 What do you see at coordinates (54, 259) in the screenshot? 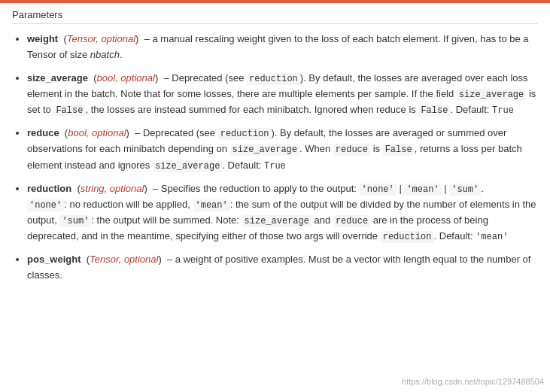
I see `param-name-pos-weight: pos_weight` at bounding box center [54, 259].